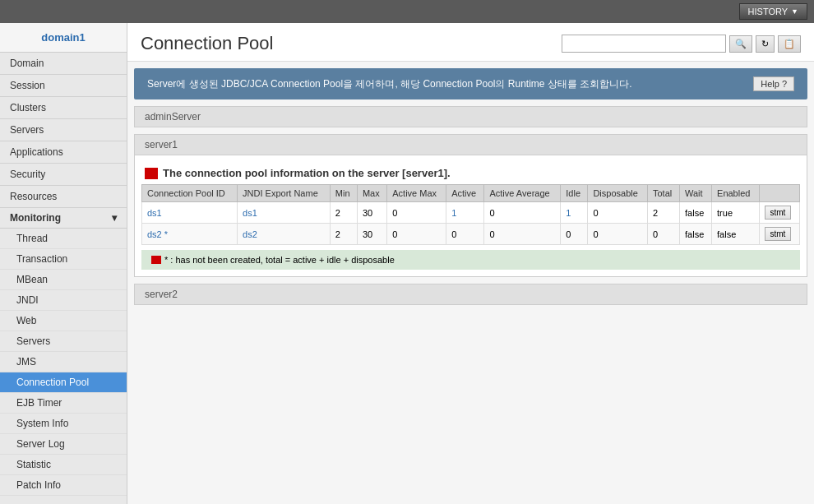 The height and width of the screenshot is (504, 814). Describe the element at coordinates (470, 260) in the screenshot. I see `note-bar: * : has not been created, total = active…` at that location.